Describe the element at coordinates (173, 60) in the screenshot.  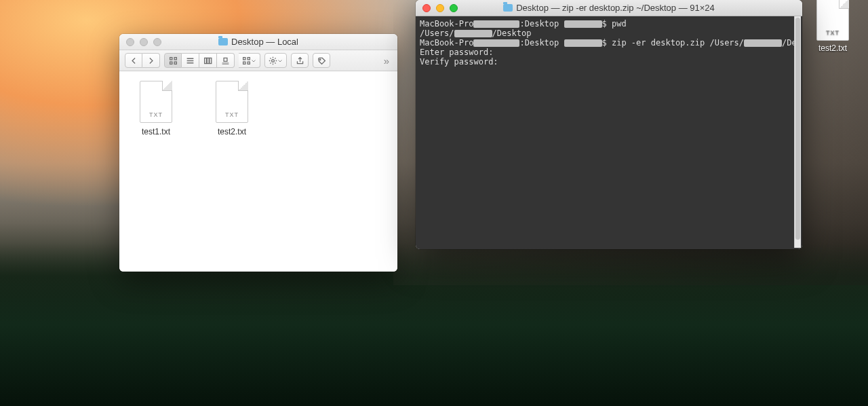
I see `icon-view-button` at that location.